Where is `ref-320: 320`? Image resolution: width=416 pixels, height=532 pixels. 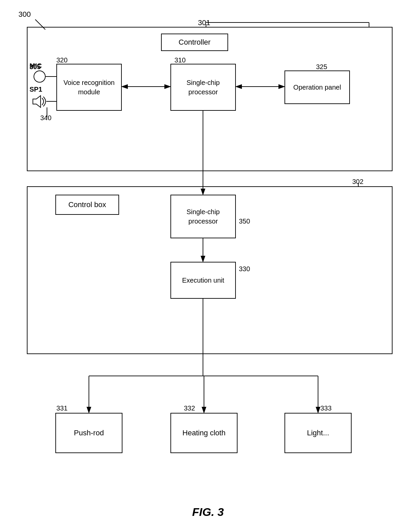
ref-320: 320 is located at coordinates (62, 60).